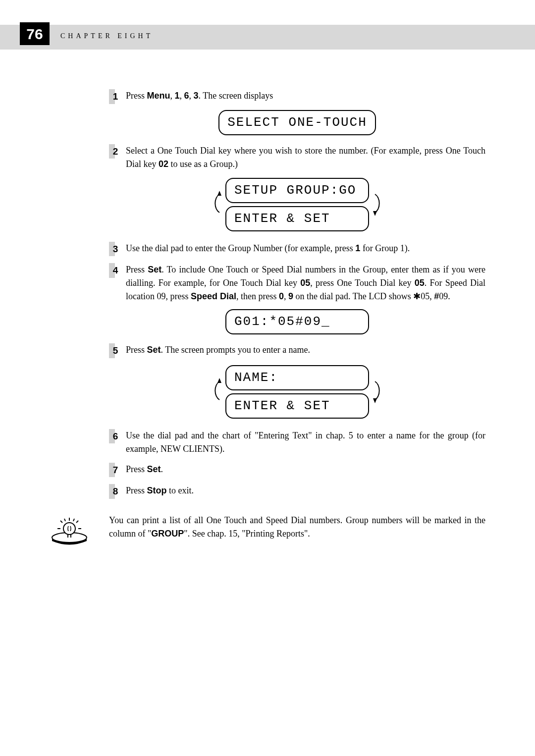 The image size is (535, 756). What do you see at coordinates (297, 533) in the screenshot?
I see `tip-text: You can print a list of all One Touch an…` at bounding box center [297, 533].